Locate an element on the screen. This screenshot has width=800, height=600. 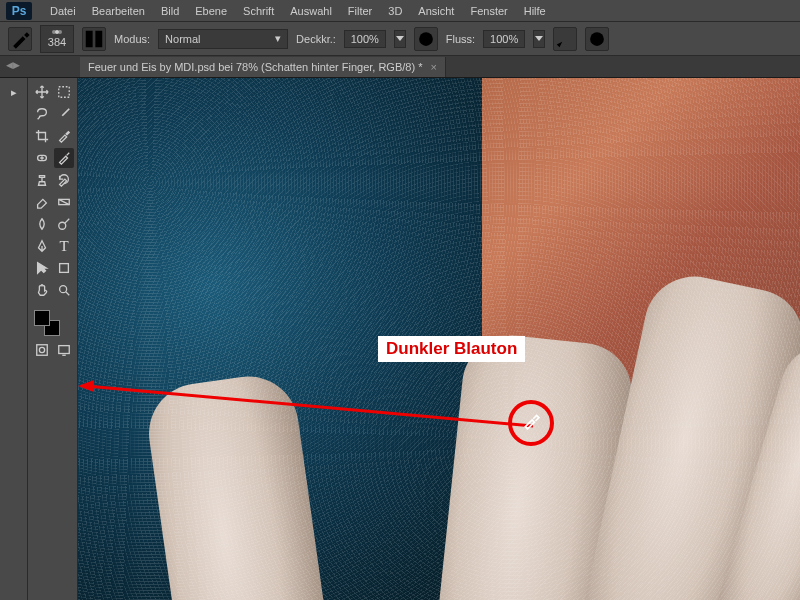
flow-input: 100% is located at coordinates (504, 39).